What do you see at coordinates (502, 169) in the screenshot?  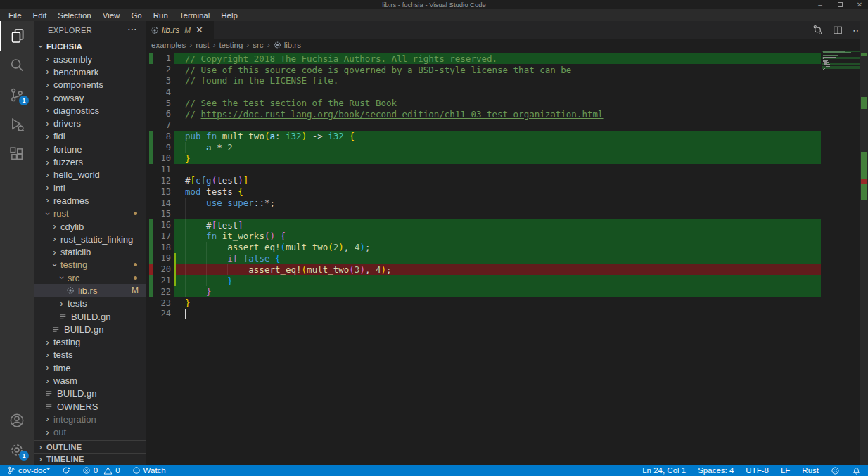 I see `code-line-11: 11` at bounding box center [502, 169].